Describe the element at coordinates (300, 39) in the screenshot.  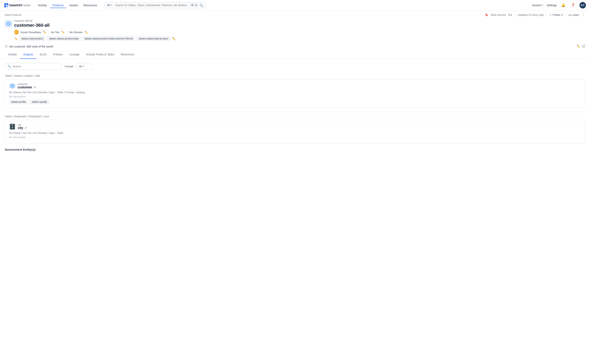
I see `tags-row: 🏷️ dataos.data-product dataos.dataos:pro…` at that location.